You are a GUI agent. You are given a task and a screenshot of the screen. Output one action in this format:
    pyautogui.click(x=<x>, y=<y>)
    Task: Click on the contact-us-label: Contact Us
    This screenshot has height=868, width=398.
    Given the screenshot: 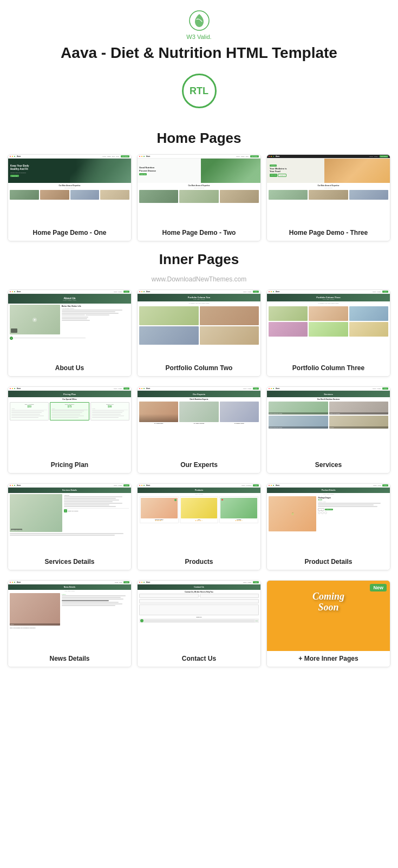 What is the action you would take?
    pyautogui.click(x=199, y=659)
    